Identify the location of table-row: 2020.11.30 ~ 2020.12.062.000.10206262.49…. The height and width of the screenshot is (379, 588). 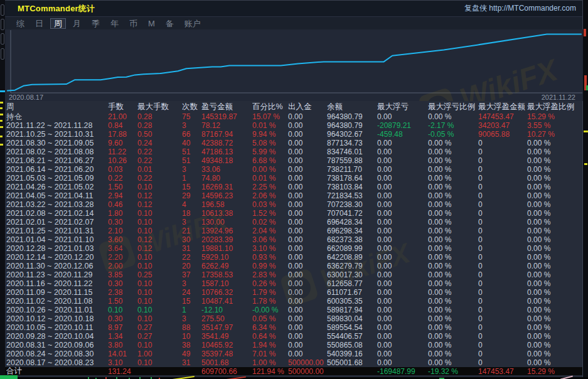
(294, 266).